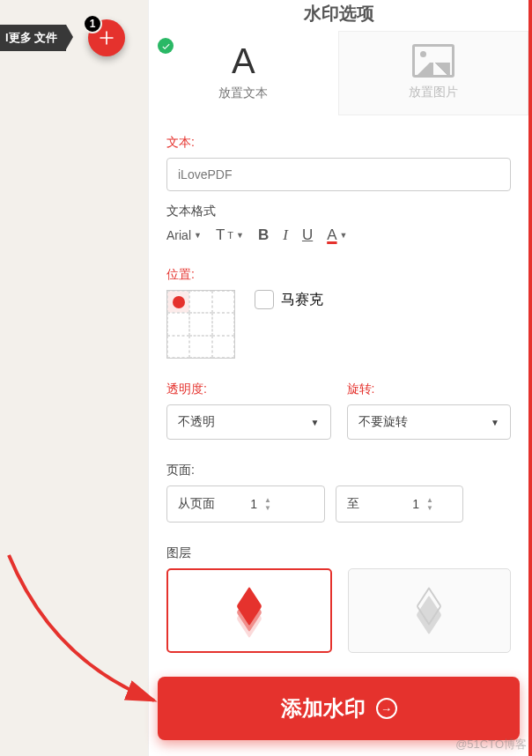 This screenshot has height=756, width=532. Describe the element at coordinates (338, 708) in the screenshot. I see `add-watermark-button: 添加水印 →` at that location.